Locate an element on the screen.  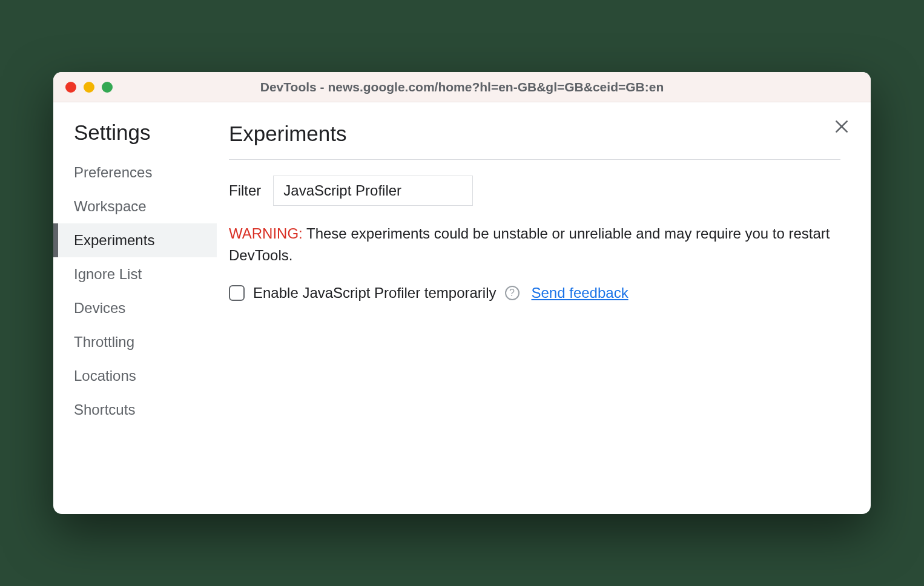
traffic-lights is located at coordinates (89, 87).